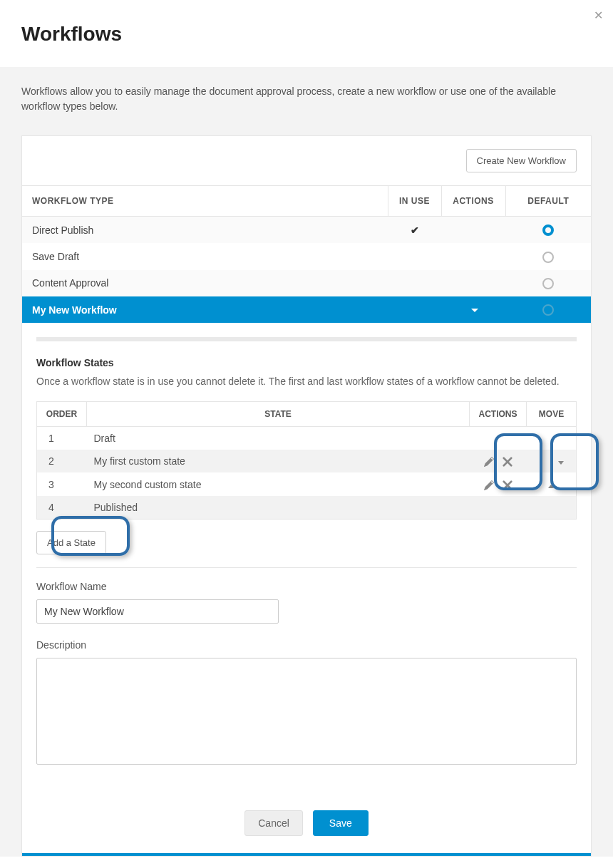 The height and width of the screenshot is (868, 613). I want to click on states-desc: Once a workflow state is in use you cann…, so click(306, 381).